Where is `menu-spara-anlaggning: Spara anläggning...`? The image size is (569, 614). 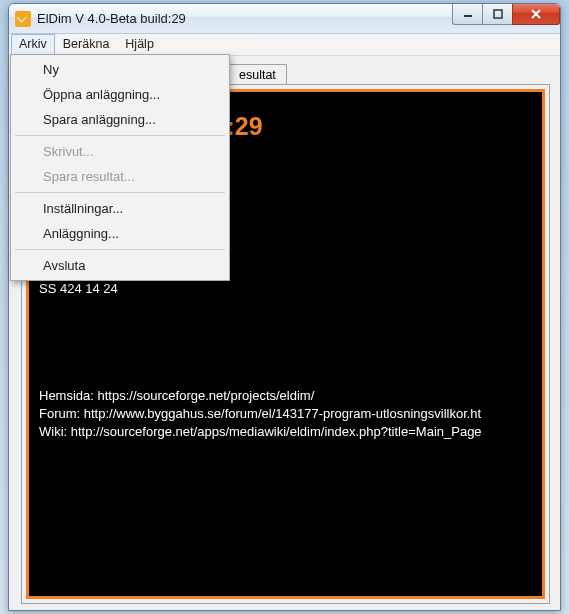
menu-spara-anlaggning: Spara anläggning... is located at coordinates (120, 120).